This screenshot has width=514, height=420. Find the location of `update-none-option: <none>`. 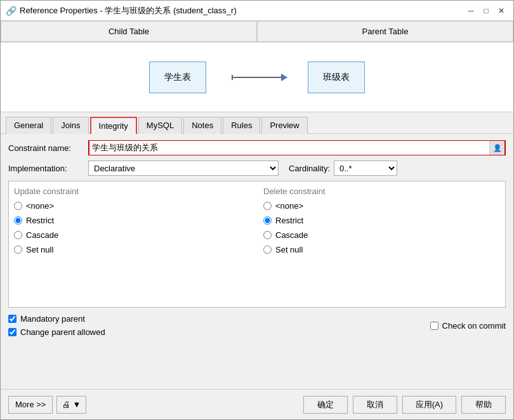

update-none-option: <none> is located at coordinates (132, 206).